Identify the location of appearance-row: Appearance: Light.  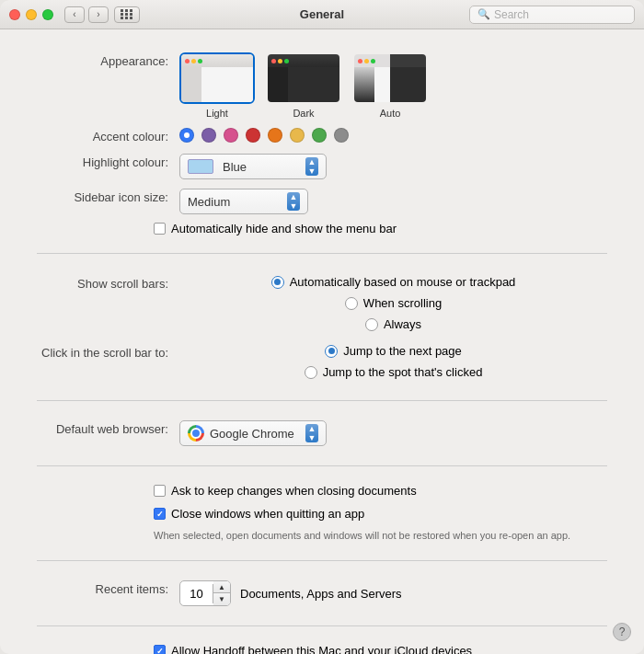
(322, 86).